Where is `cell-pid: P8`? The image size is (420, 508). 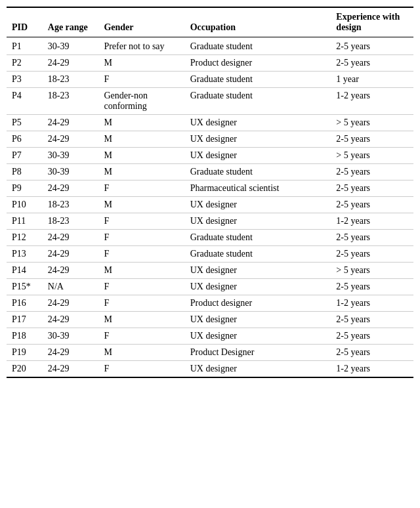
cell-pid: P8 is located at coordinates (25, 172).